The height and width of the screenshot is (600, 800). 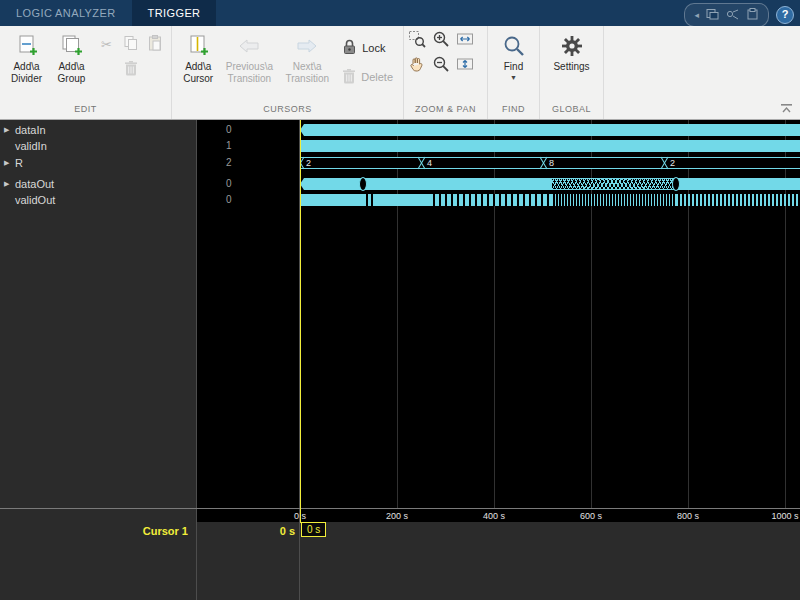 What do you see at coordinates (702, 72) in the screenshot?
I see `toolbar-filler` at bounding box center [702, 72].